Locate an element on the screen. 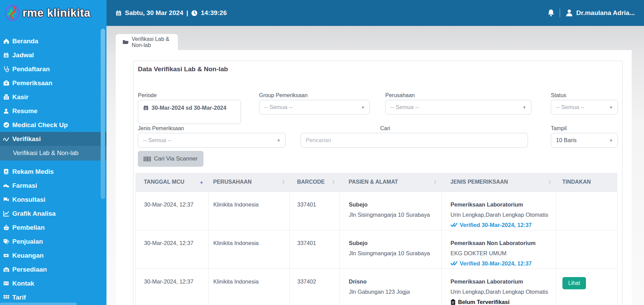 This screenshot has height=305, width=644. stethoscope-icon is located at coordinates (6, 69).